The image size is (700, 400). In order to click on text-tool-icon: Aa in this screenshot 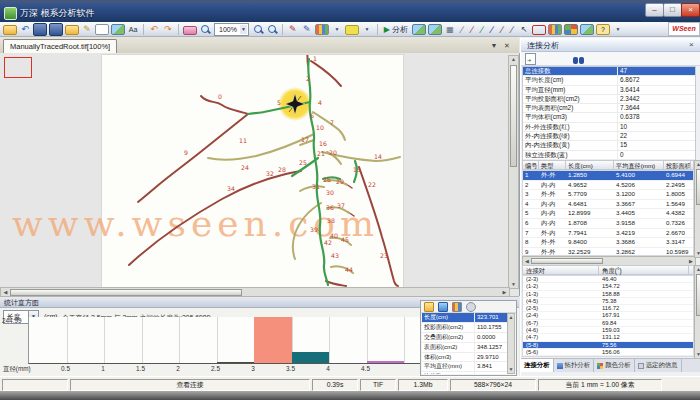, I will do `click(133, 30)`.